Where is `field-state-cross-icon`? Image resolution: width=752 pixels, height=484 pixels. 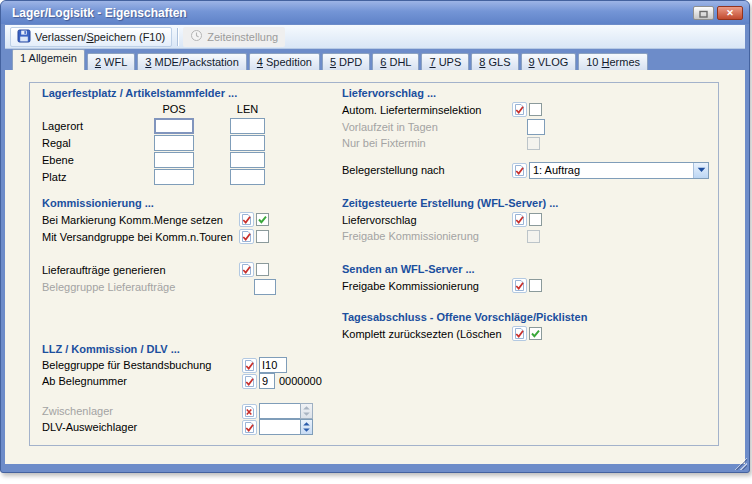
field-state-cross-icon is located at coordinates (250, 412).